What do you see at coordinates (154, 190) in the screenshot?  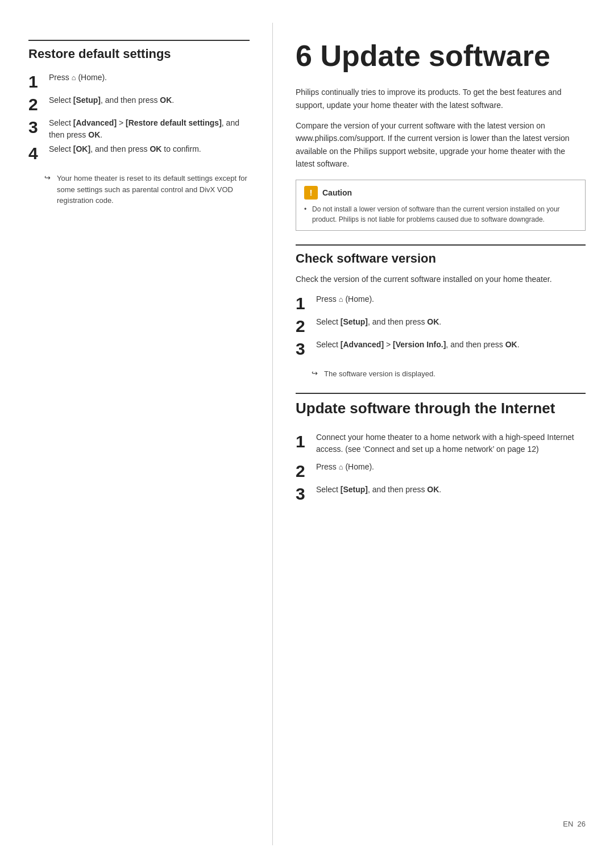 I see `restore-note-text: Your home theater is reset to its defaul…` at bounding box center [154, 190].